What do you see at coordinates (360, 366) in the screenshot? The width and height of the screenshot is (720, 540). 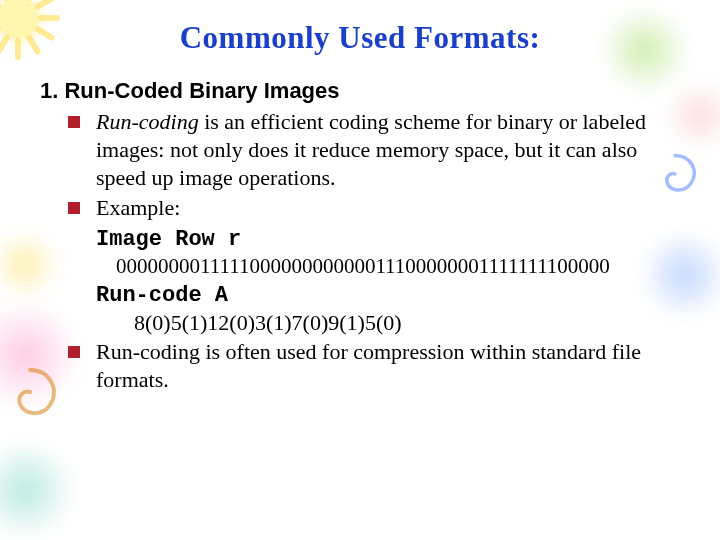 I see `bullet-list: Run‑coding is often used for compression…` at bounding box center [360, 366].